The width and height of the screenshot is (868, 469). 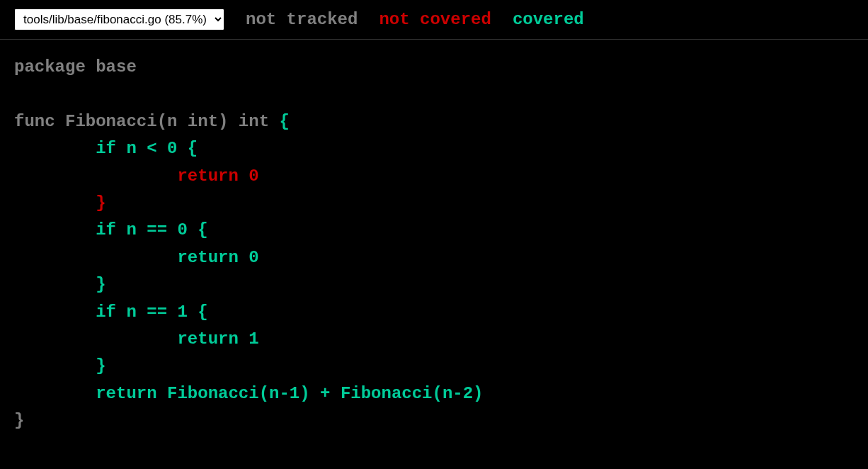 What do you see at coordinates (111, 230) in the screenshot?
I see `code-line-7: if n == 0 {` at bounding box center [111, 230].